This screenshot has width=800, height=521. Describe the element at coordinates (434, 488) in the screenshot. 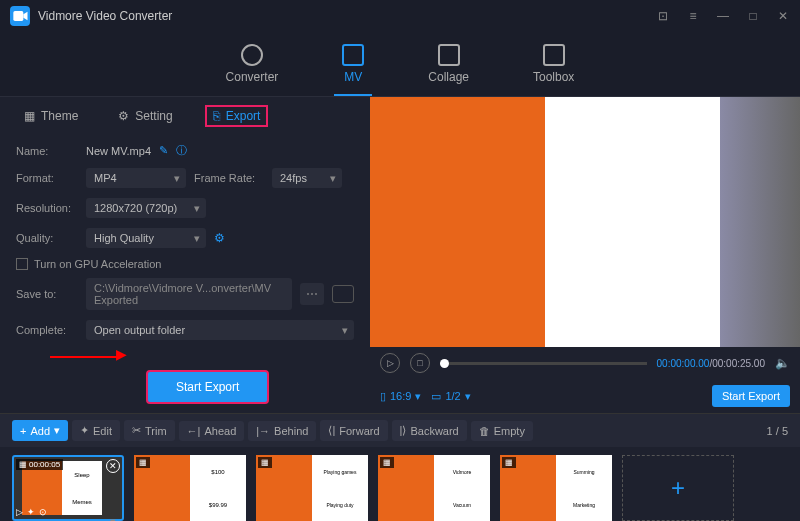

I see `thumbnail-item: VidmoreVacuum ▦` at that location.